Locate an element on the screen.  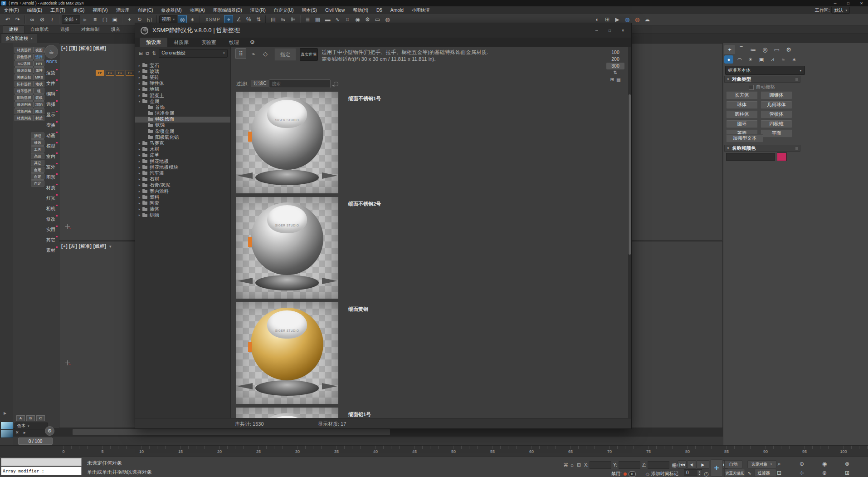
sort-icon: ⇅ is located at coordinates (154, 54).